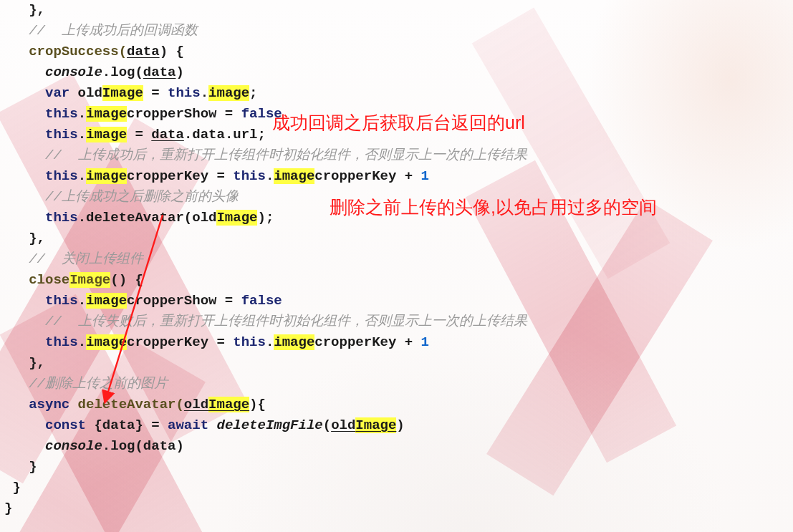 This screenshot has width=793, height=532. What do you see at coordinates (135, 135) in the screenshot?
I see `code-line: this.image = data.data.url;` at bounding box center [135, 135].